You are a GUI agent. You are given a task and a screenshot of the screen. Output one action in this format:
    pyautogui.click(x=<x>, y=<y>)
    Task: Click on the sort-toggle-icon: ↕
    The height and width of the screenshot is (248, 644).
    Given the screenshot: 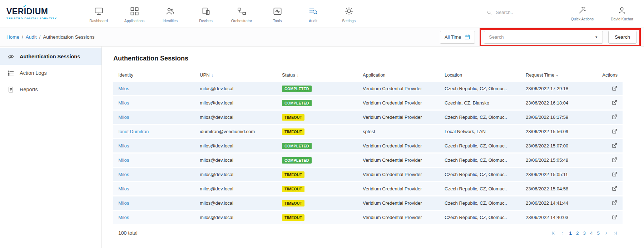 What is the action you would take?
    pyautogui.click(x=212, y=75)
    